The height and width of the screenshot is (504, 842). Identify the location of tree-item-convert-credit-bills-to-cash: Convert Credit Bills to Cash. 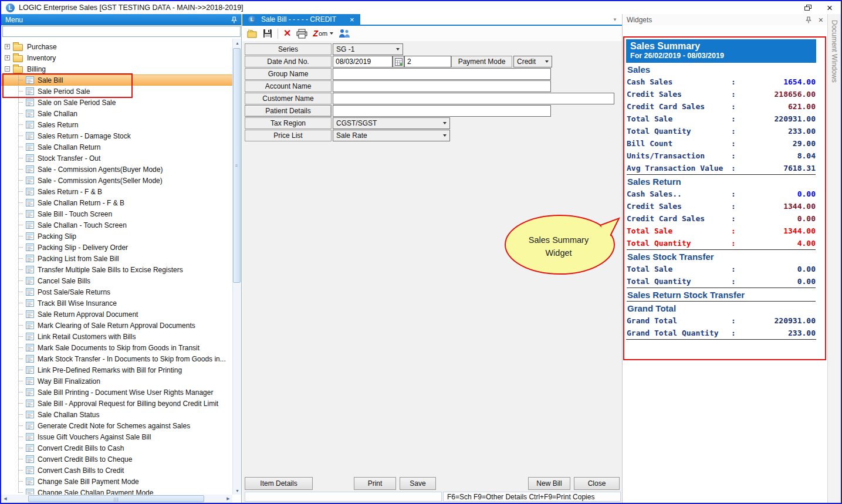
(117, 448).